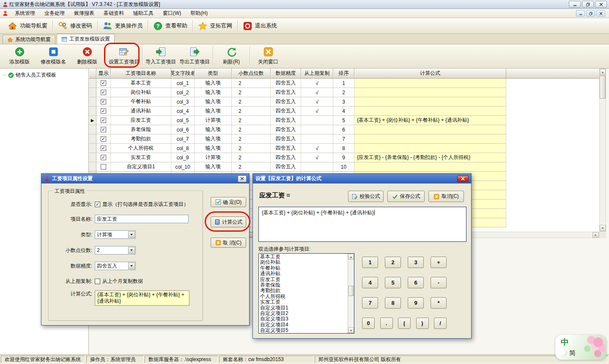 This screenshot has width=609, height=364. What do you see at coordinates (44, 74) in the screenshot?
I see `tree-item-template: 销售人员工资模板` at bounding box center [44, 74].